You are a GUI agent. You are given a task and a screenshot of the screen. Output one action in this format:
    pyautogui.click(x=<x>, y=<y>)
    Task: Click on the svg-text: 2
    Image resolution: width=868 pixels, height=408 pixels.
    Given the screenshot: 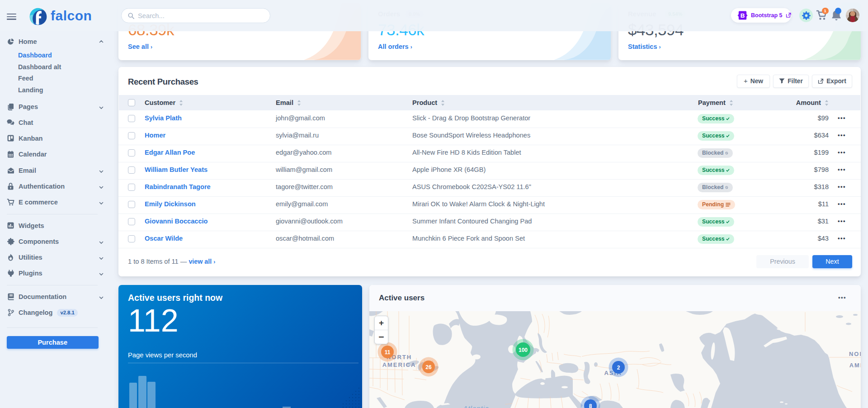 What is the action you would take?
    pyautogui.click(x=618, y=368)
    